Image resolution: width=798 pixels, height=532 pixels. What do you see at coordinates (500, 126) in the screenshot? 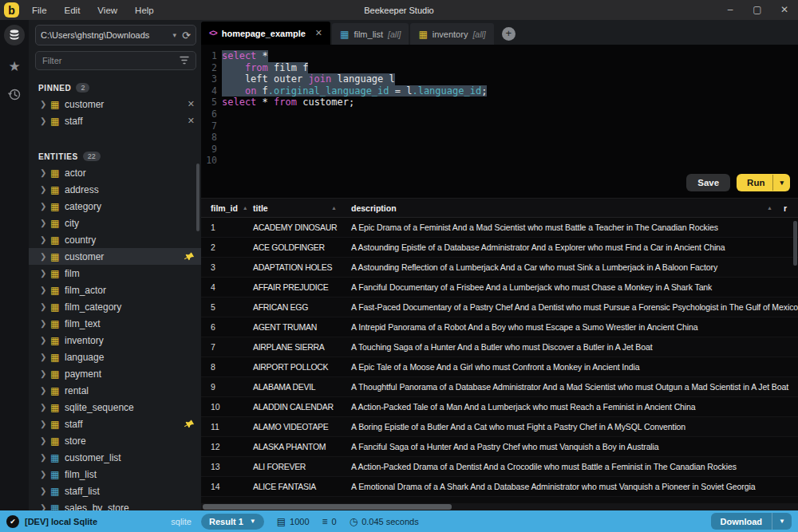
I see `code-line: 7` at bounding box center [500, 126].